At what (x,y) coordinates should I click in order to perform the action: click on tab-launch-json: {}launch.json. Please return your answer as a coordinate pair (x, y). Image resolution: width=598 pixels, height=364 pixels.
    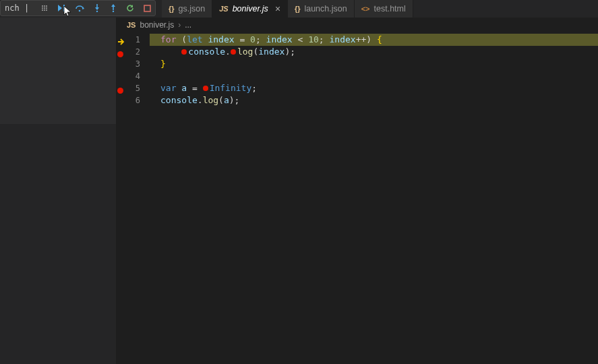
    Looking at the image, I should click on (321, 9).